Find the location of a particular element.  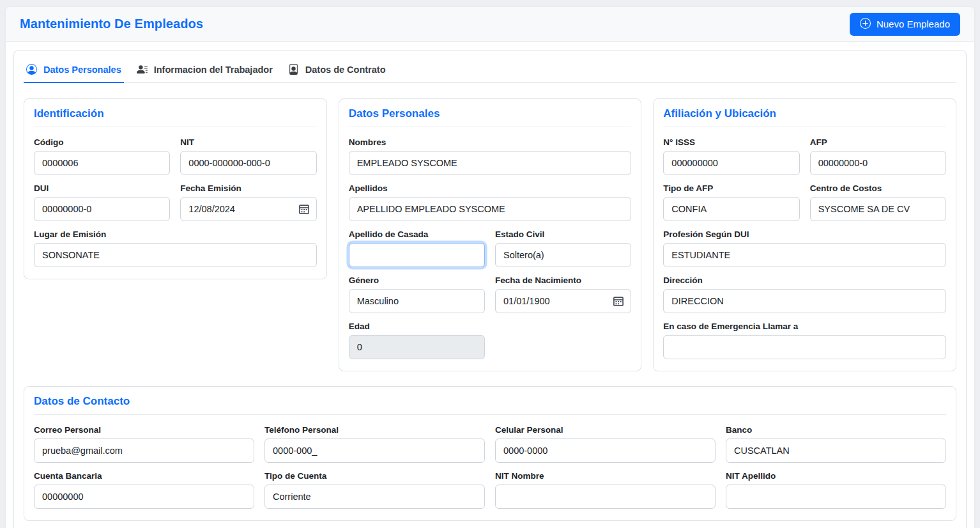

field-lugar-emision: Lugar de Emisión is located at coordinates (175, 248).